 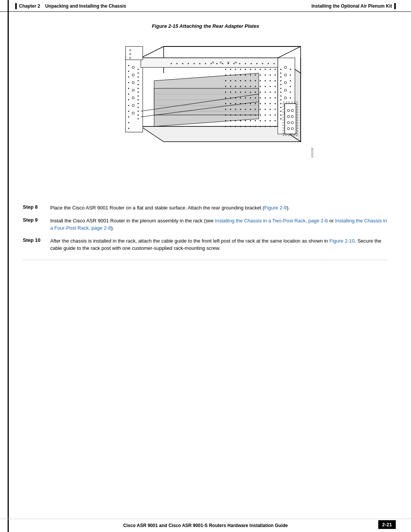 I want to click on svg-text: 361534, so click(x=312, y=152).